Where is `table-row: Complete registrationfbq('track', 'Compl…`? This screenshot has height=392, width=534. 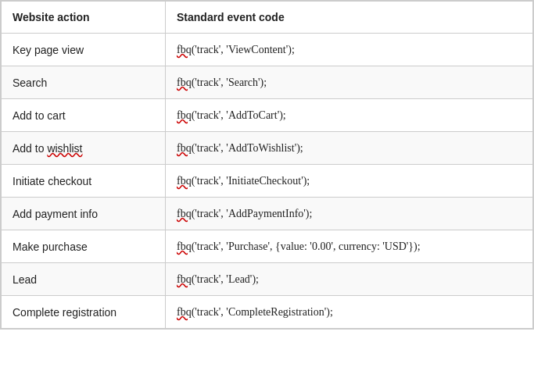
table-row: Complete registrationfbq('track', 'Compl… is located at coordinates (267, 312).